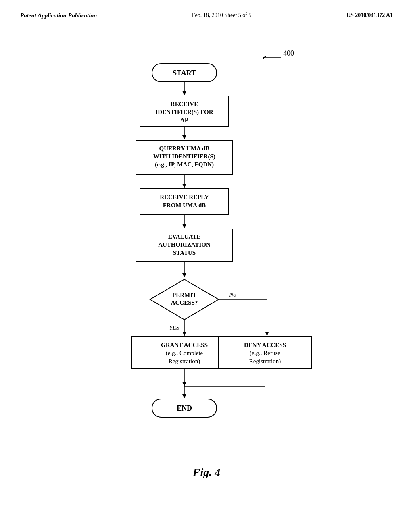  Describe the element at coordinates (184, 104) in the screenshot. I see `receive-id-label-1: RECEIVE` at that location.